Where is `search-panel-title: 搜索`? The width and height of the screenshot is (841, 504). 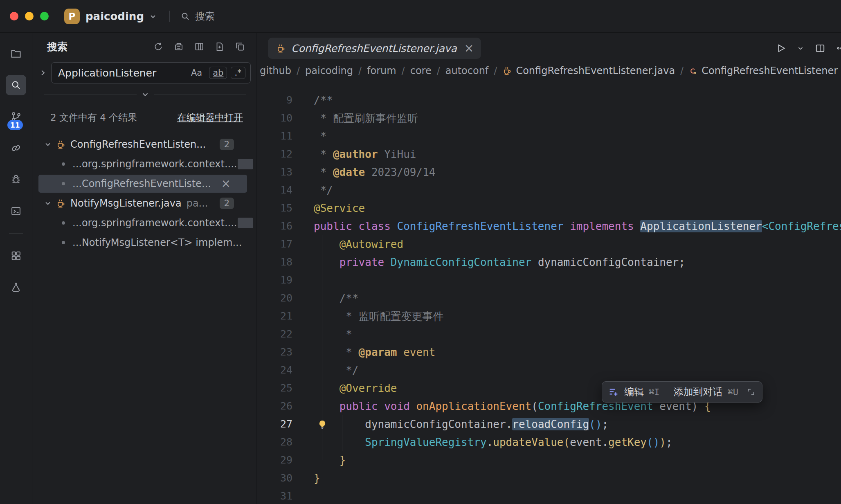
search-panel-title: 搜索 is located at coordinates (57, 47).